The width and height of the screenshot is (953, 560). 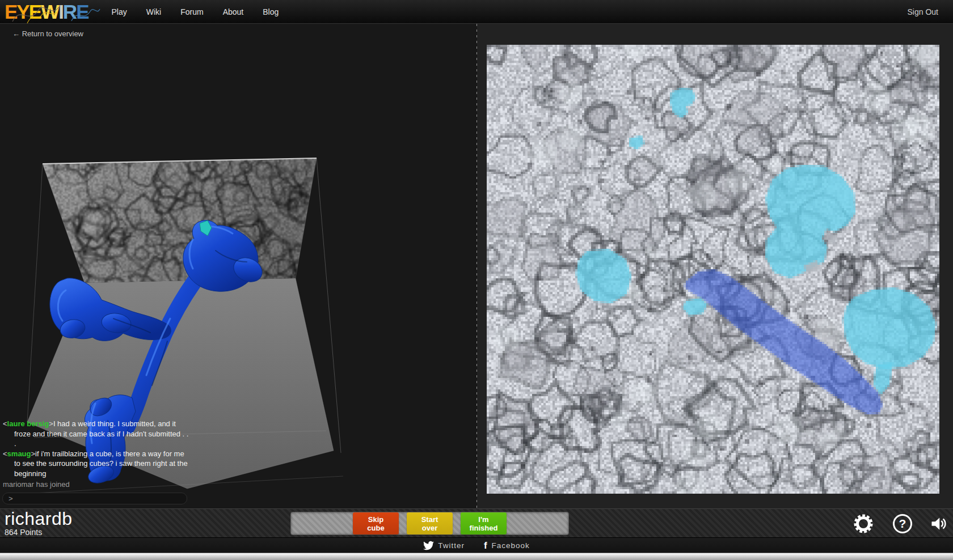 I want to click on nav-item-blog: Blog, so click(x=271, y=12).